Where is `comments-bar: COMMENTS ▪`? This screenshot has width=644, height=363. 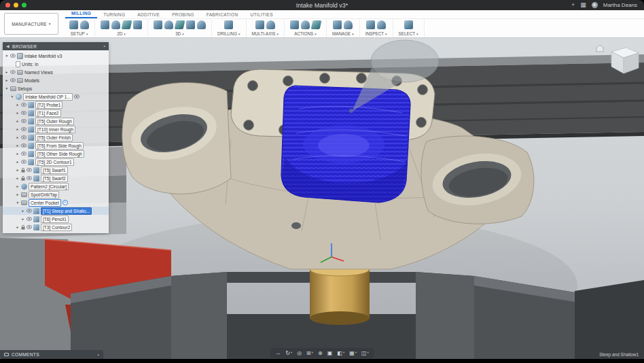
comments-bar: COMMENTS ▪ is located at coordinates (52, 355).